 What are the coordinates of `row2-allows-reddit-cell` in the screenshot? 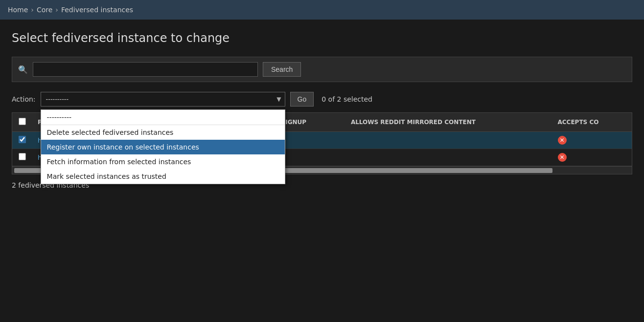 It's located at (448, 157).